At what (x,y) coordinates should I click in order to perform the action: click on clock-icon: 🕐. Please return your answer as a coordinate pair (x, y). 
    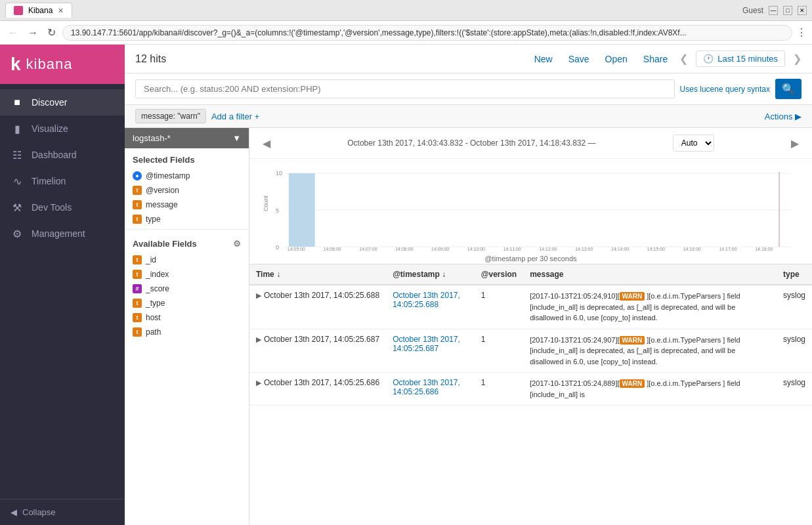
    Looking at the image, I should click on (708, 59).